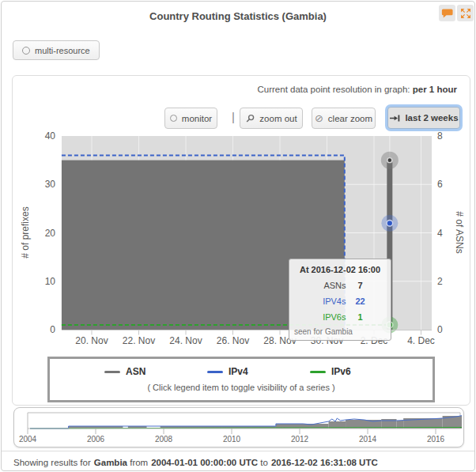 This screenshot has width=476, height=472. Describe the element at coordinates (51, 136) in the screenshot. I see `y-left-tick-label: 40` at that location.